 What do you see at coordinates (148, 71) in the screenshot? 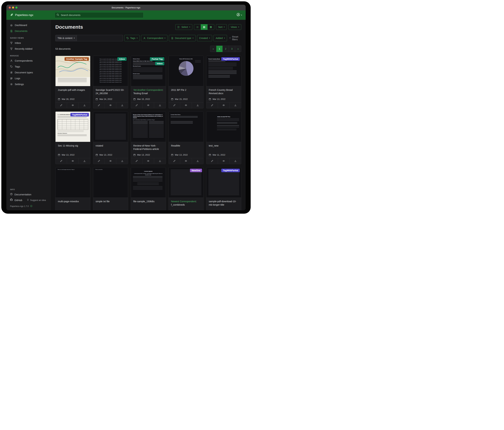
I see `document-thumbnail: Release NotesSimba ODBC Driver for SQL S…` at bounding box center [148, 71].